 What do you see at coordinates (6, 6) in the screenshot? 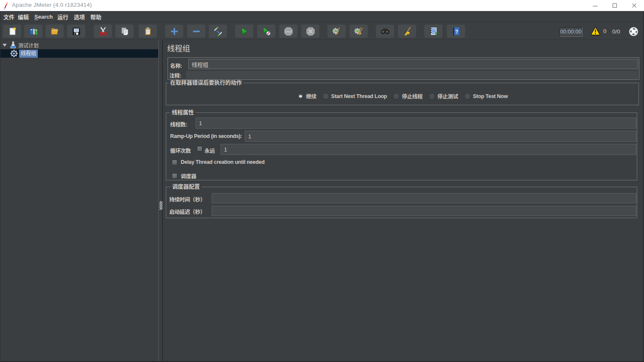
I see `jmeter-feather-icon` at bounding box center [6, 6].